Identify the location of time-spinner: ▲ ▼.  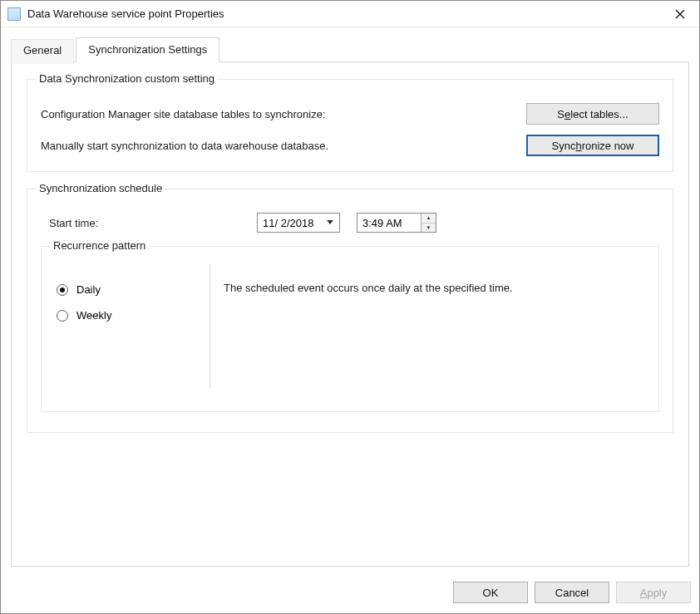
(428, 223).